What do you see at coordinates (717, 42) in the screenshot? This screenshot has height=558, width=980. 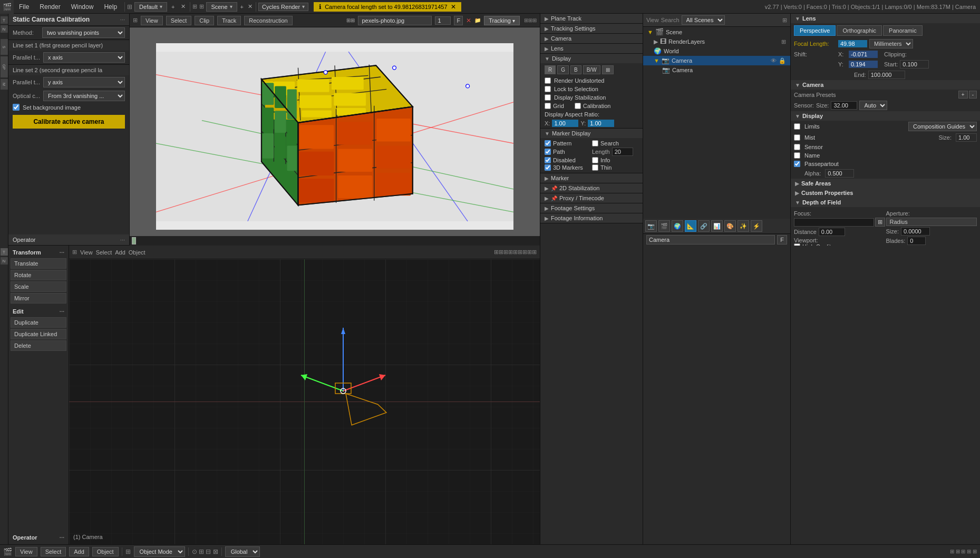 I see `tree-renderlayers: ▶ 🎞 RenderLayers ⊞` at bounding box center [717, 42].